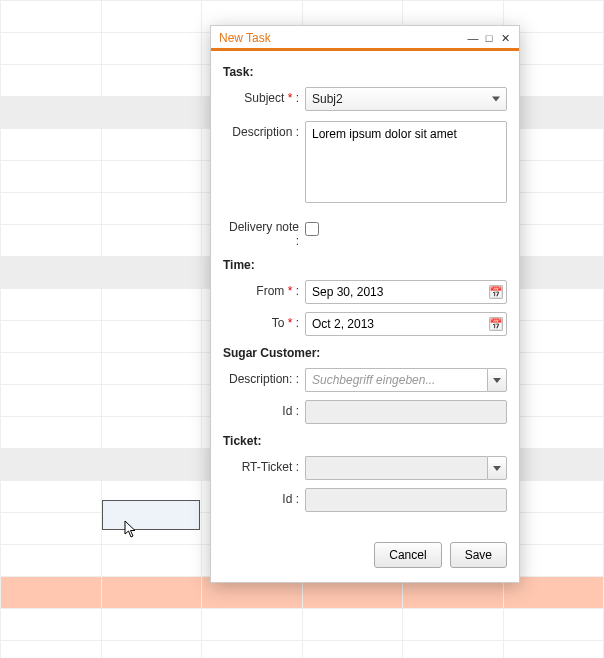 The width and height of the screenshot is (604, 658). Describe the element at coordinates (497, 380) in the screenshot. I see `sugar-description-dropdown-button` at that location.